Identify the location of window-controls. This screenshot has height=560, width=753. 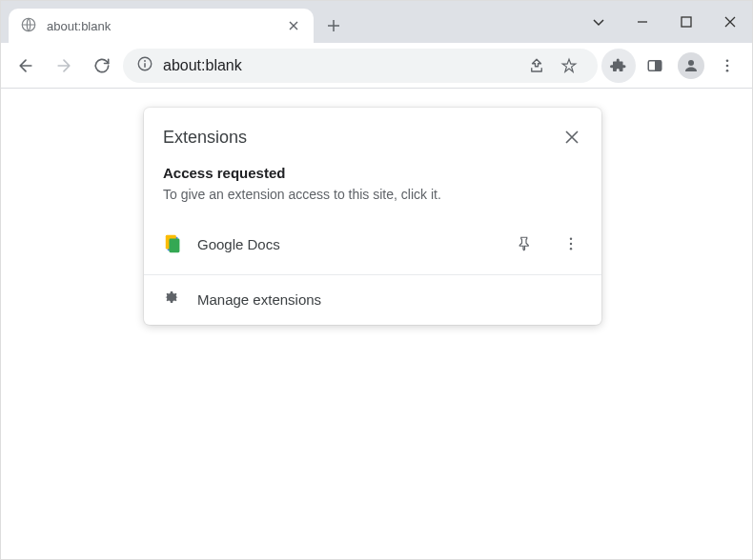
(664, 22).